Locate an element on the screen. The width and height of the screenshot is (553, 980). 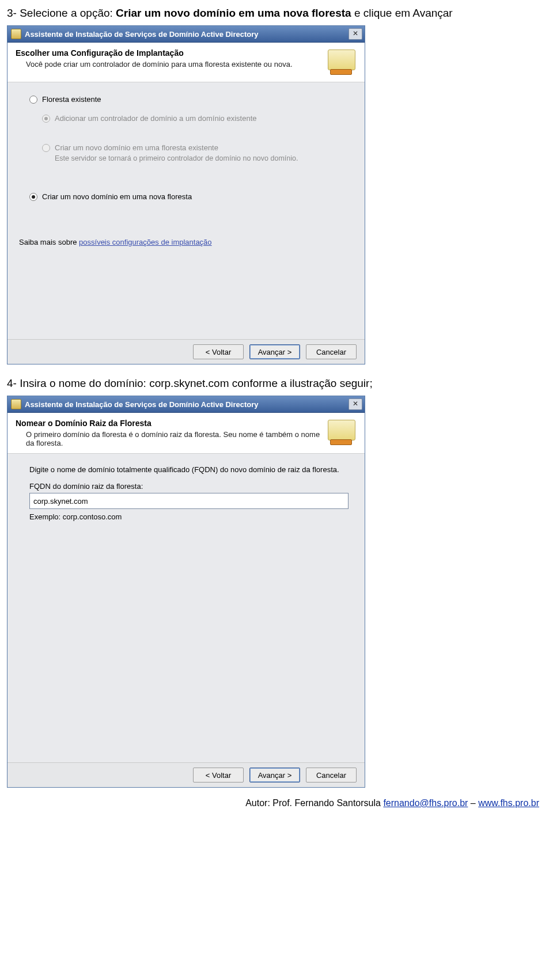
header-desc: Você pode criar um controlador de domíni… is located at coordinates (170, 63).